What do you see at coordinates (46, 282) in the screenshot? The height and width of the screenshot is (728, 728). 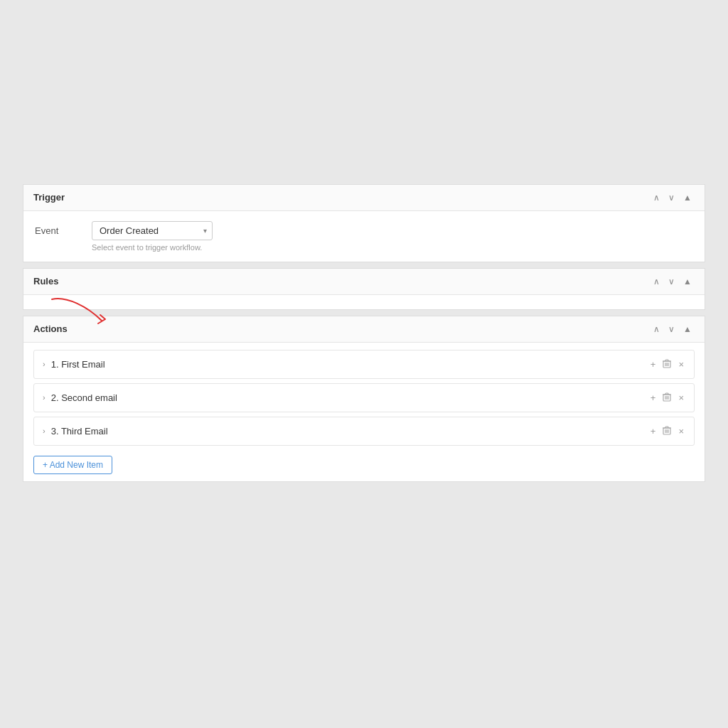 I see `rules-title: Rules` at bounding box center [46, 282].